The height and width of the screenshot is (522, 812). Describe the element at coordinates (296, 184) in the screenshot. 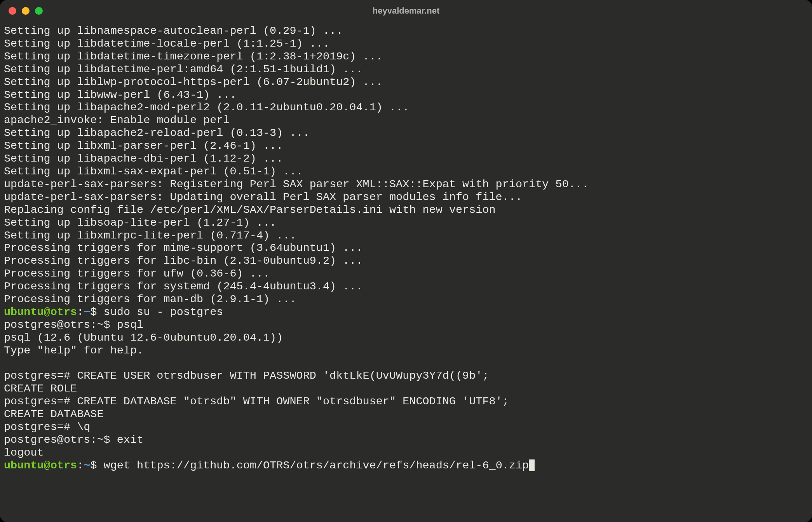

I see `output-line: update-perl-sax-parsers: Registering Per…` at that location.